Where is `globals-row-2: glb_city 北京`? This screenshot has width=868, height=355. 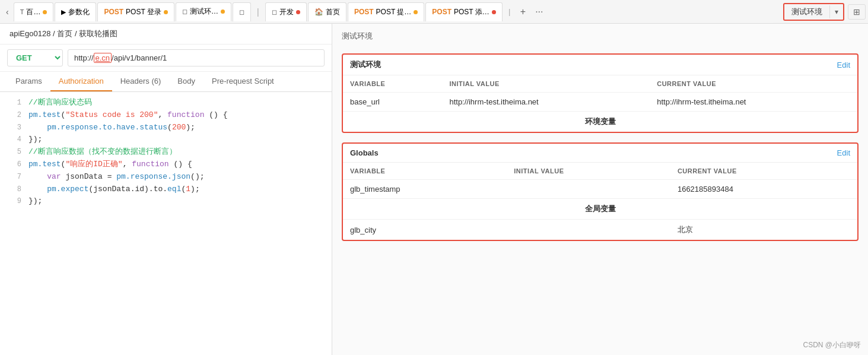 globals-row-2: glb_city 北京 is located at coordinates (600, 230).